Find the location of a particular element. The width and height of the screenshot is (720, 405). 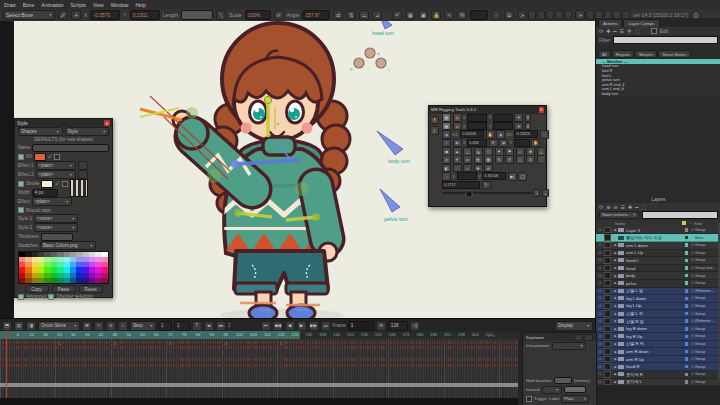

label-style-dropdown: Plain▼ is located at coordinates (575, 399).